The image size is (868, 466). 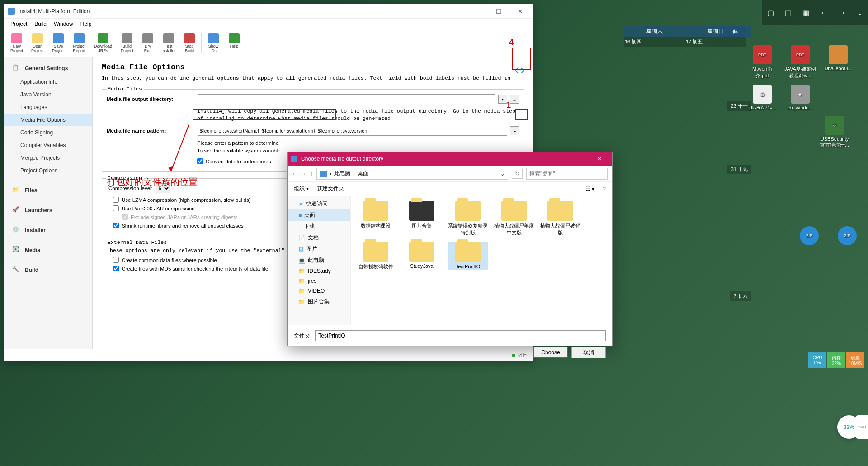 I want to click on search-input, so click(x=567, y=174).